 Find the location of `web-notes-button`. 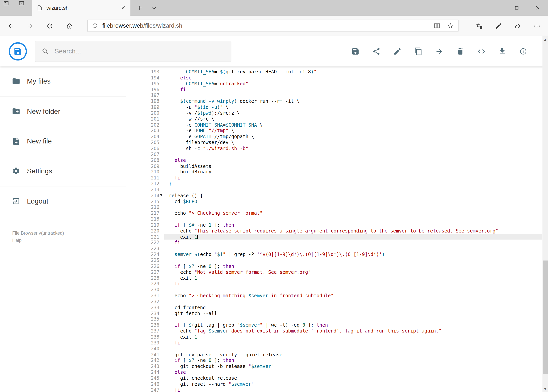

web-notes-button is located at coordinates (499, 26).